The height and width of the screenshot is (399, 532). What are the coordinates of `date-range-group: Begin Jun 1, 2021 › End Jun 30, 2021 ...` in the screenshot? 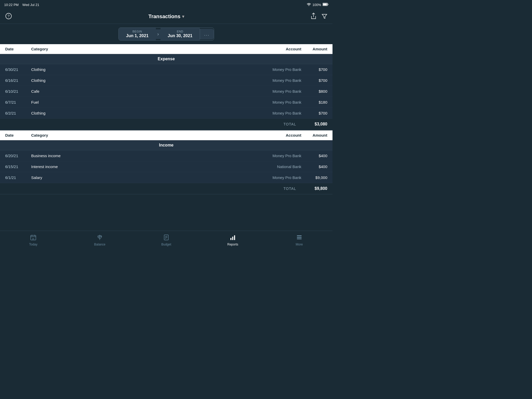 It's located at (166, 34).